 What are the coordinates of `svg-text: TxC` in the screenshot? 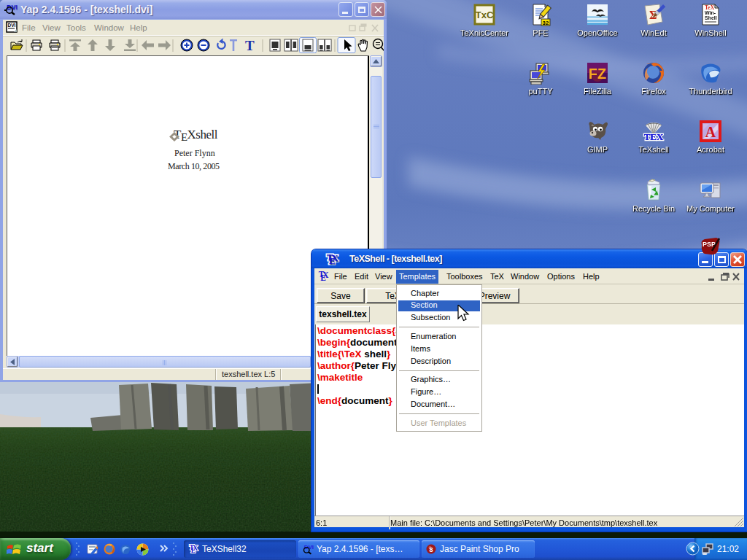 It's located at (484, 15).